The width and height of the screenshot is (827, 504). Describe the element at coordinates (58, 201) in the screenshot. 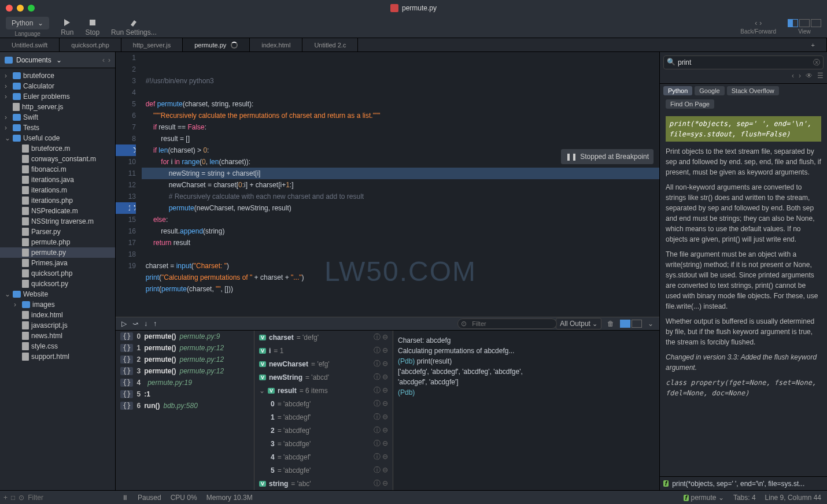

I see `file-item: iterations.php` at that location.